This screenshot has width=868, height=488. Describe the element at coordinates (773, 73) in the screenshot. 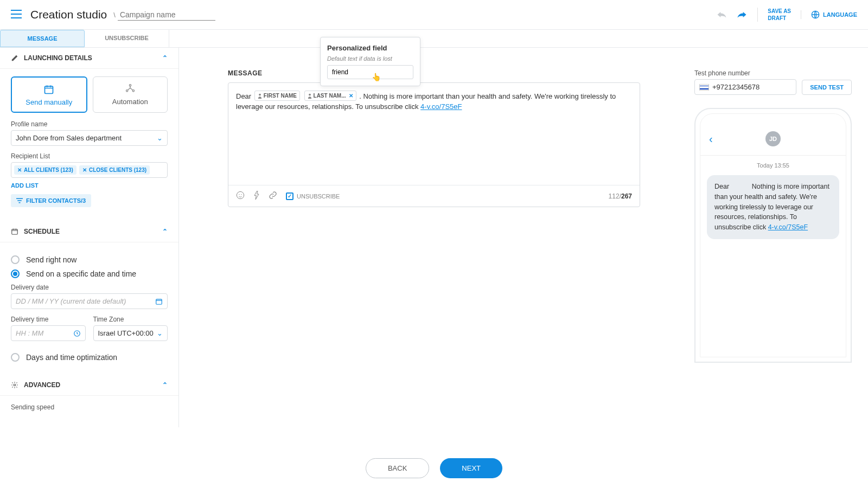

I see `test-phone-label: Test phone number` at that location.